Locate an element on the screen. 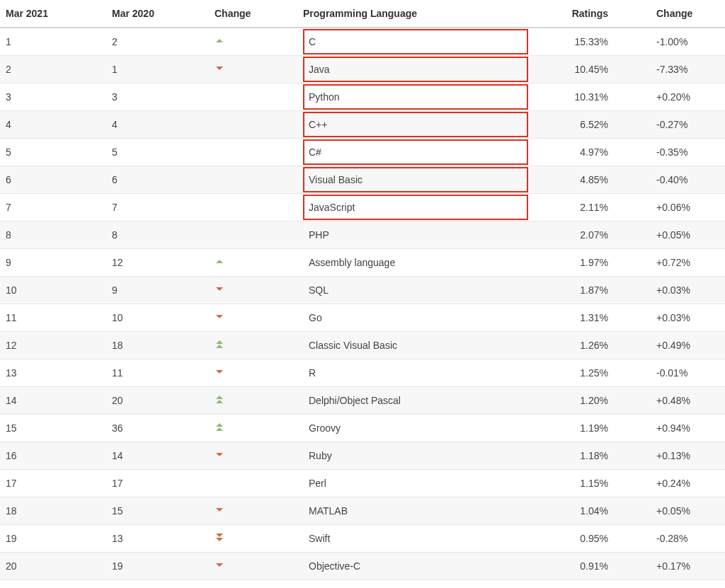 The width and height of the screenshot is (725, 588). cell-pct-change: -1.00% is located at coordinates (688, 41).